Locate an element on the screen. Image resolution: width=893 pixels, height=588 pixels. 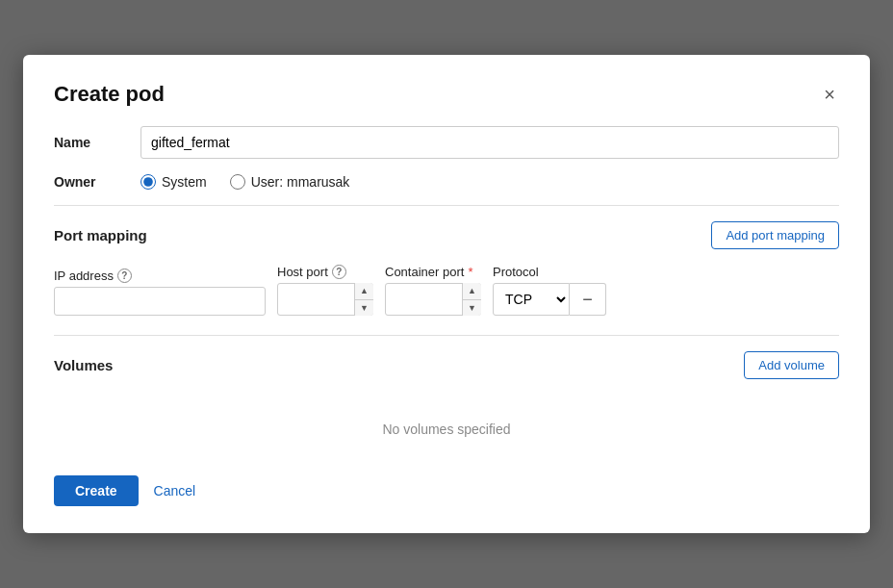
name-input is located at coordinates (490, 142).